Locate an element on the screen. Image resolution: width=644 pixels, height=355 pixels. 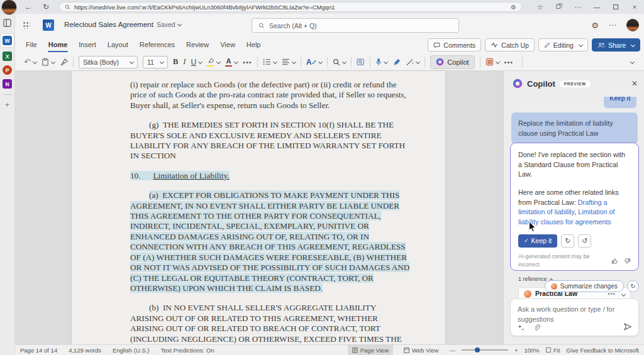
font-color-button: A is located at coordinates (231, 62).